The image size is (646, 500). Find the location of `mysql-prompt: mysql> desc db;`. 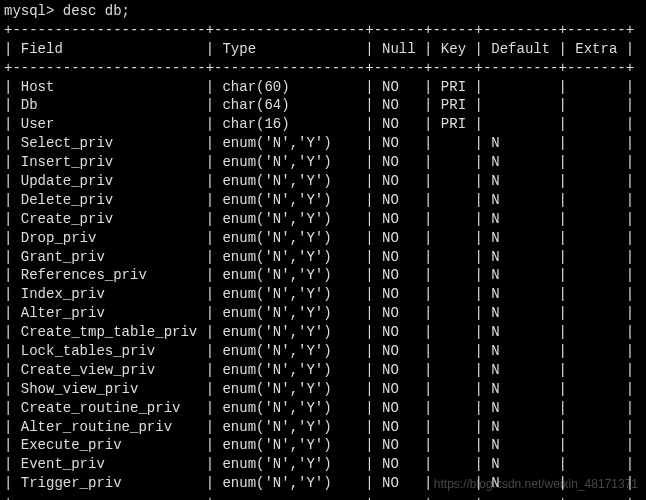

mysql-prompt: mysql> desc db; is located at coordinates (323, 12).